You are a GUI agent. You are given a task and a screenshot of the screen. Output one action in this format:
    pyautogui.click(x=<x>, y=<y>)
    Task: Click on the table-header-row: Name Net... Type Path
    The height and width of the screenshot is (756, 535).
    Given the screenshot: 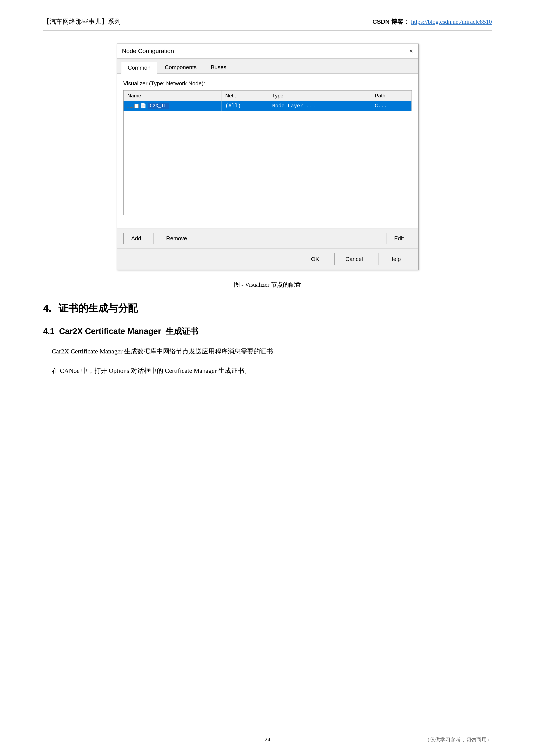 What is the action you would take?
    pyautogui.click(x=268, y=96)
    